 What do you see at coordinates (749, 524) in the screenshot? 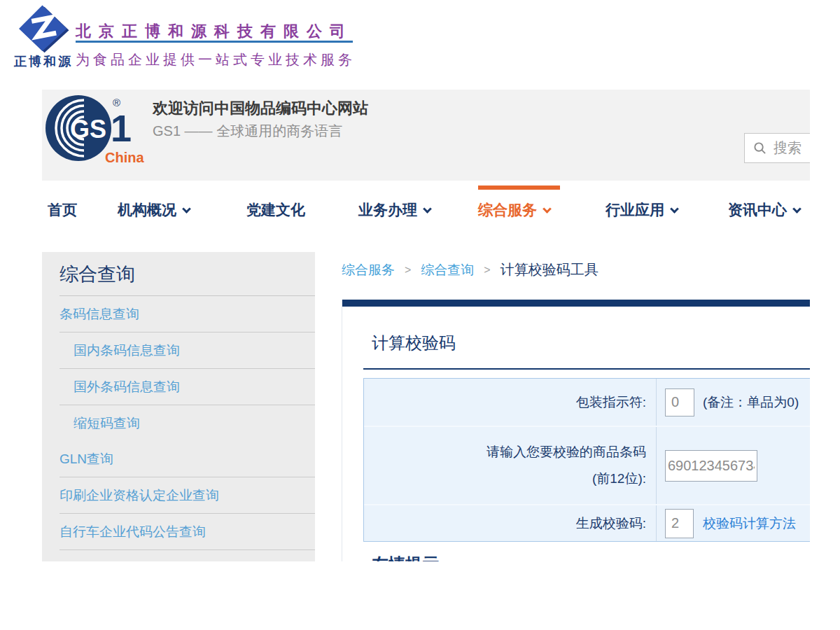
I see `calculation-method-link: 校验码计算方法` at bounding box center [749, 524].